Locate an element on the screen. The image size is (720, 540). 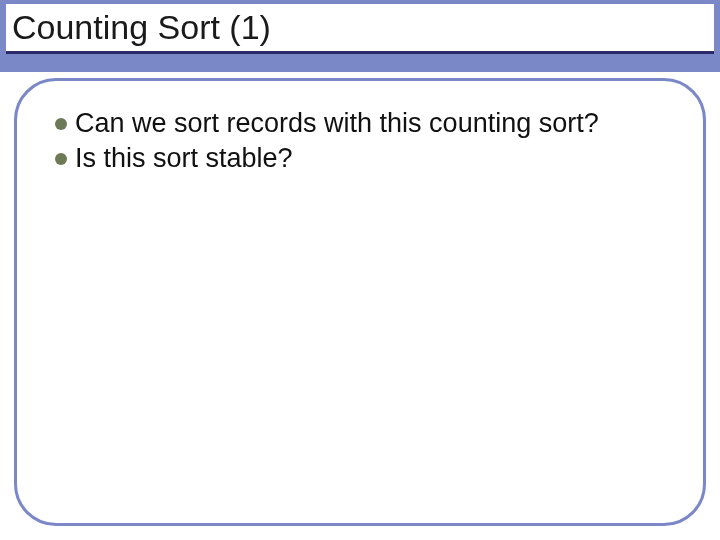
bullet-item: Can we sort records with this counting s… is located at coordinates (363, 124).